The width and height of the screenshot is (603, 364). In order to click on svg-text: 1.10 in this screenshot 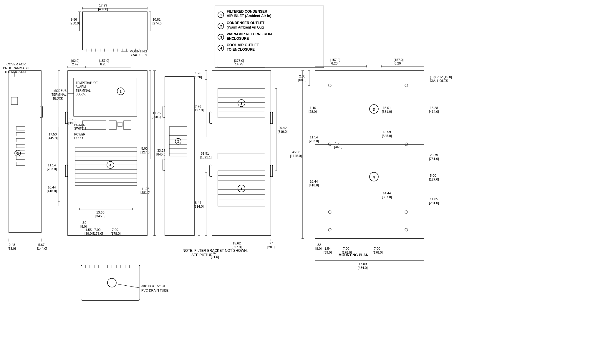, I will do `click(313, 108)`.